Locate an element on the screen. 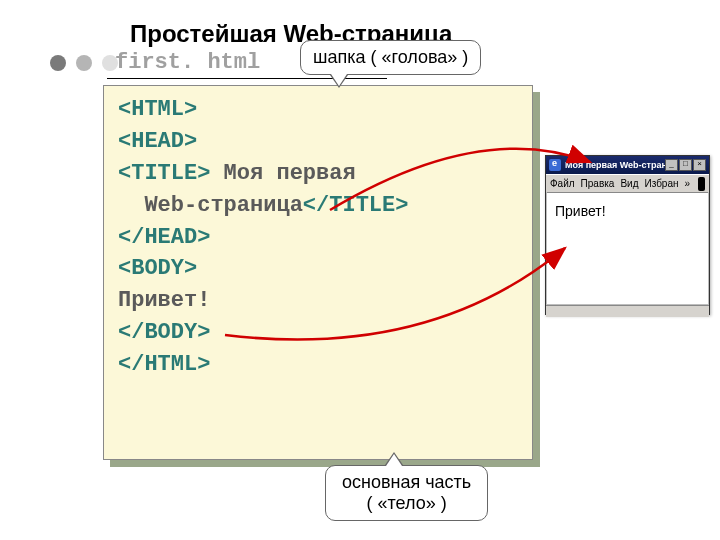  bullet-mid is located at coordinates (84, 63).